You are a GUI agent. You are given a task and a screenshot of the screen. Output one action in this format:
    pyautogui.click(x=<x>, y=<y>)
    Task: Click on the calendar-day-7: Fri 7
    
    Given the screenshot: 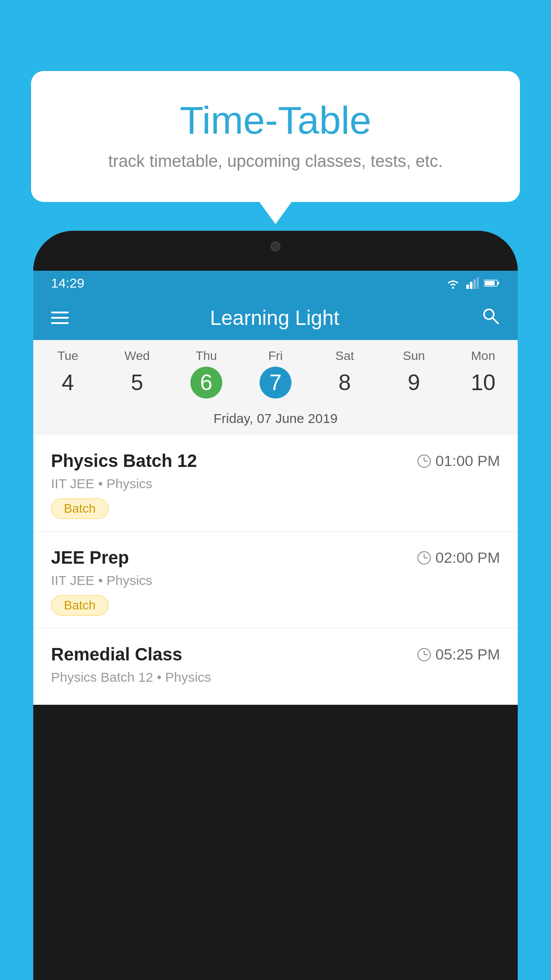 What is the action you would take?
    pyautogui.click(x=276, y=375)
    